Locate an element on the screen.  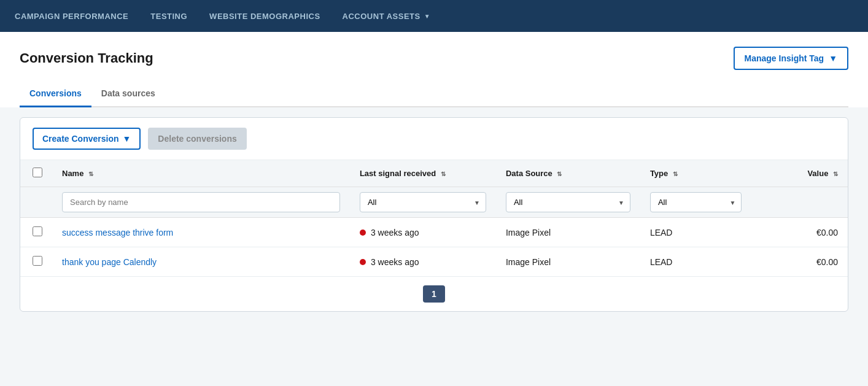
row2-type-cell: LEAD is located at coordinates (696, 262).